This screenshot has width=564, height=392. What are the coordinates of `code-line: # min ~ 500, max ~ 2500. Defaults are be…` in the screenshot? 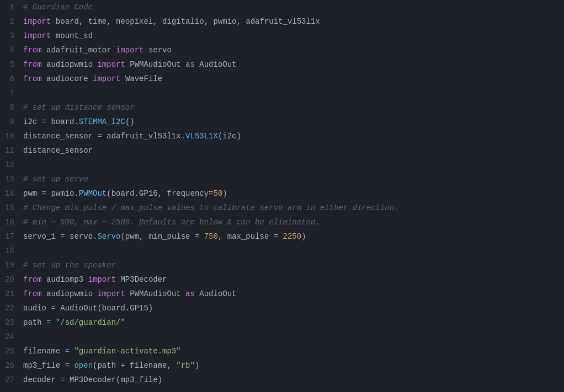 It's located at (294, 222).